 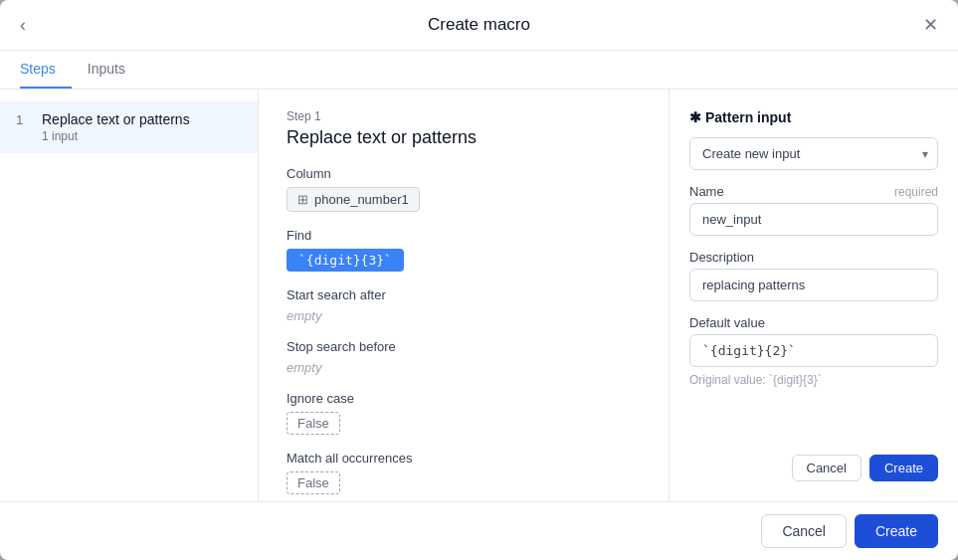 I want to click on panel-title-text: Pattern input, so click(x=748, y=117).